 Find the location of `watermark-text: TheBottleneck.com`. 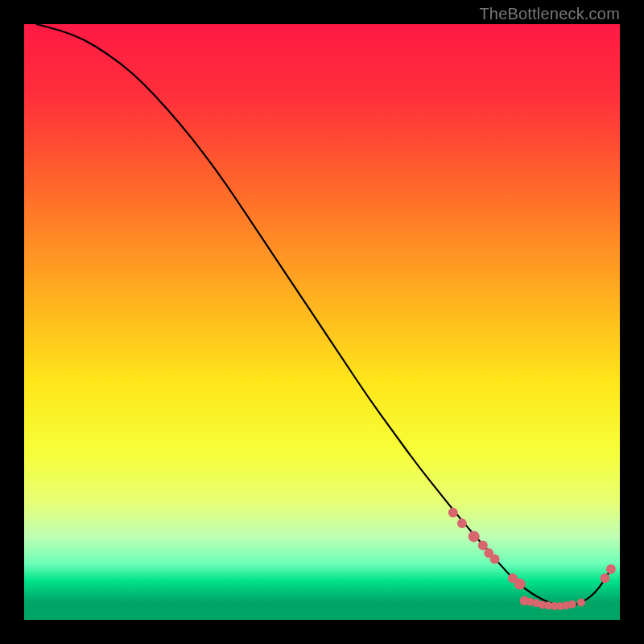

watermark-text: TheBottleneck.com is located at coordinates (549, 14).